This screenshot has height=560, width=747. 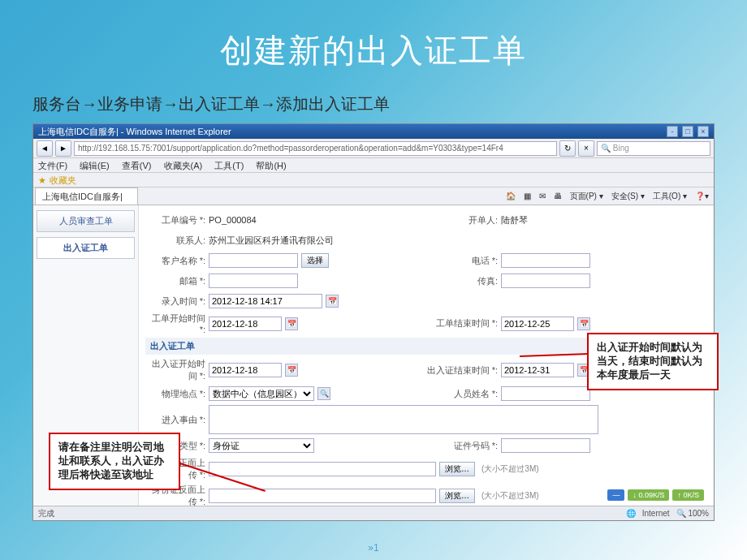 What do you see at coordinates (546, 446) in the screenshot?
I see `id-no-input` at bounding box center [546, 446].